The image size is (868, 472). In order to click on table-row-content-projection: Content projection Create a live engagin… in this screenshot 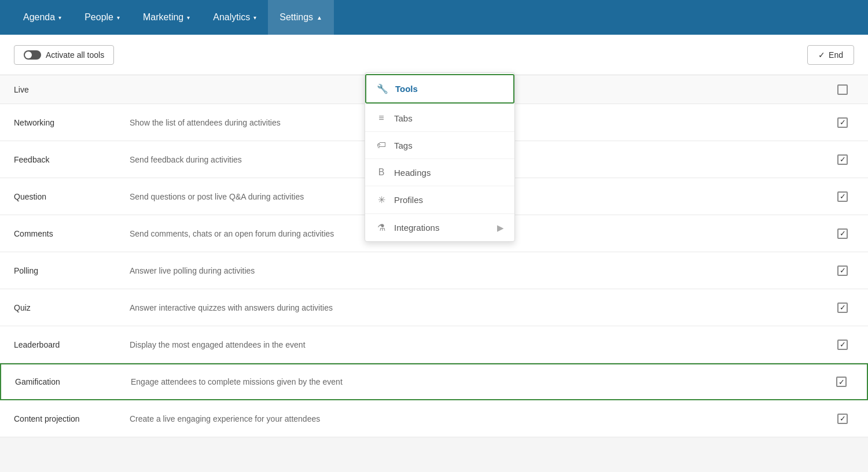, I will do `click(434, 419)`.